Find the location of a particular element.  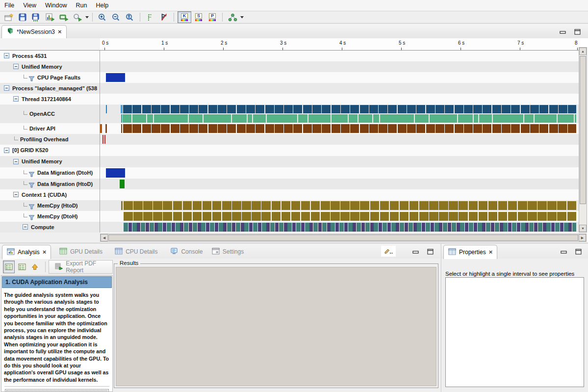

menu-file: File is located at coordinates (9, 5).